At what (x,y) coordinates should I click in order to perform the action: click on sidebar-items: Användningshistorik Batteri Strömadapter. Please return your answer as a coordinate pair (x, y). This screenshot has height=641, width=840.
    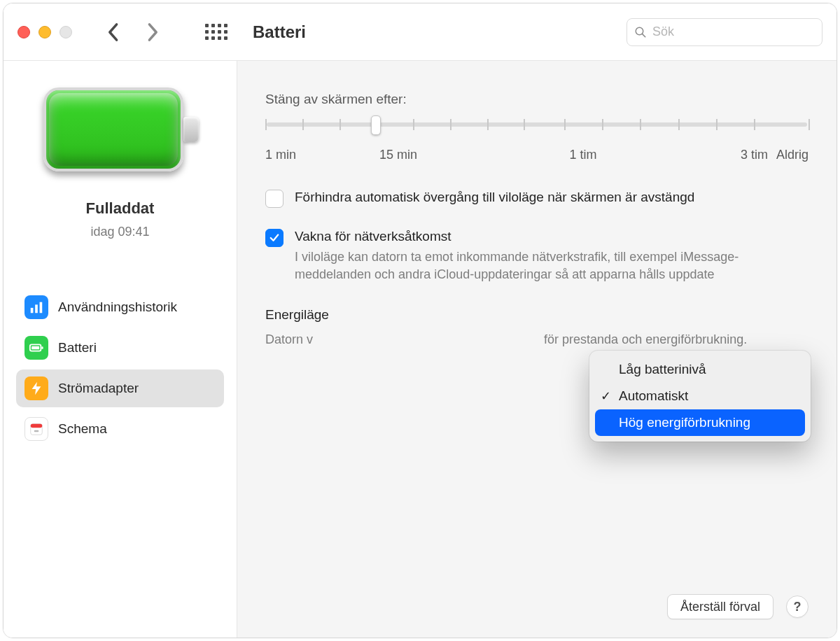
    Looking at the image, I should click on (120, 368).